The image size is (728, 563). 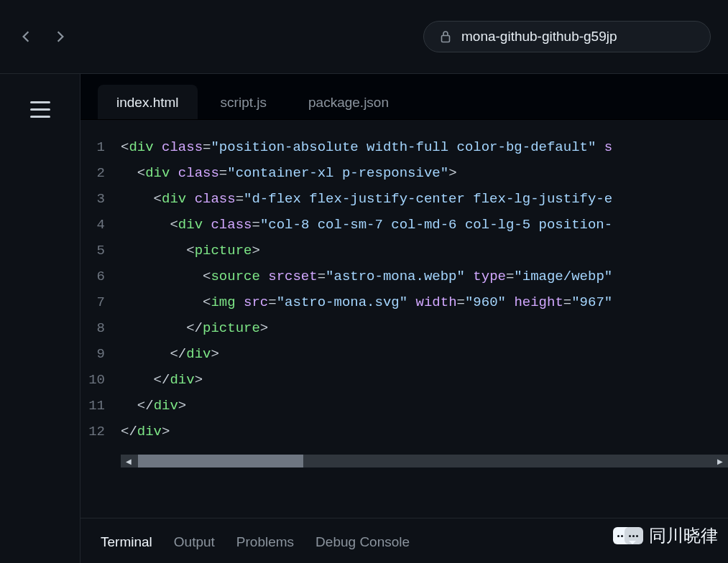 What do you see at coordinates (101, 380) in the screenshot?
I see `line-number: 10` at bounding box center [101, 380].